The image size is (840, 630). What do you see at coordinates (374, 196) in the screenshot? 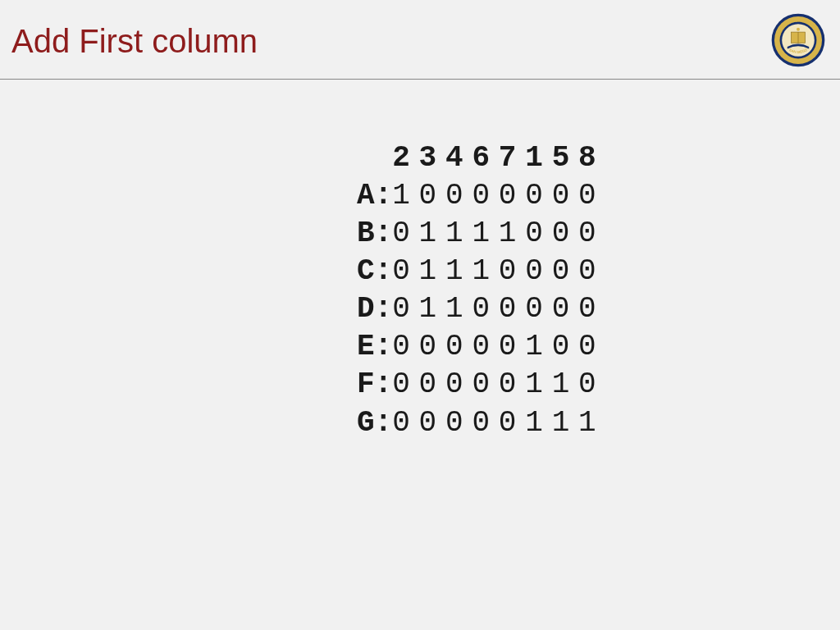
I see `row-label: A:` at bounding box center [374, 196].